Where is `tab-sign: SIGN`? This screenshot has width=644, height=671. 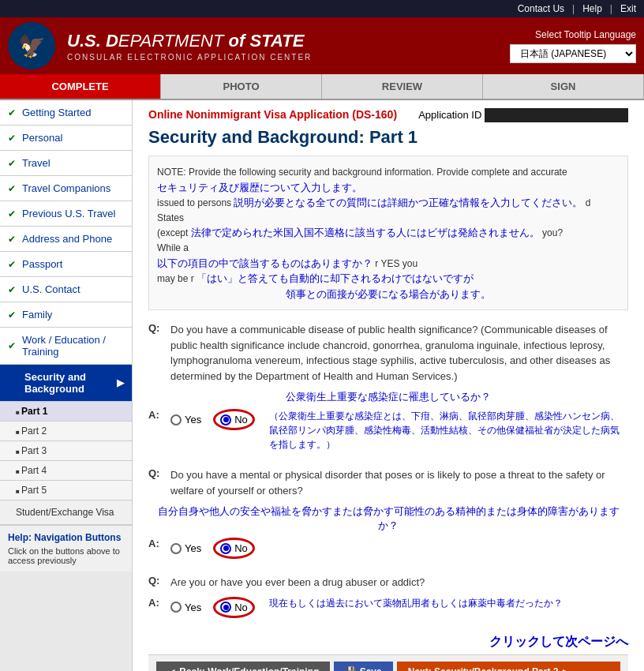
tab-sign: SIGN is located at coordinates (564, 87).